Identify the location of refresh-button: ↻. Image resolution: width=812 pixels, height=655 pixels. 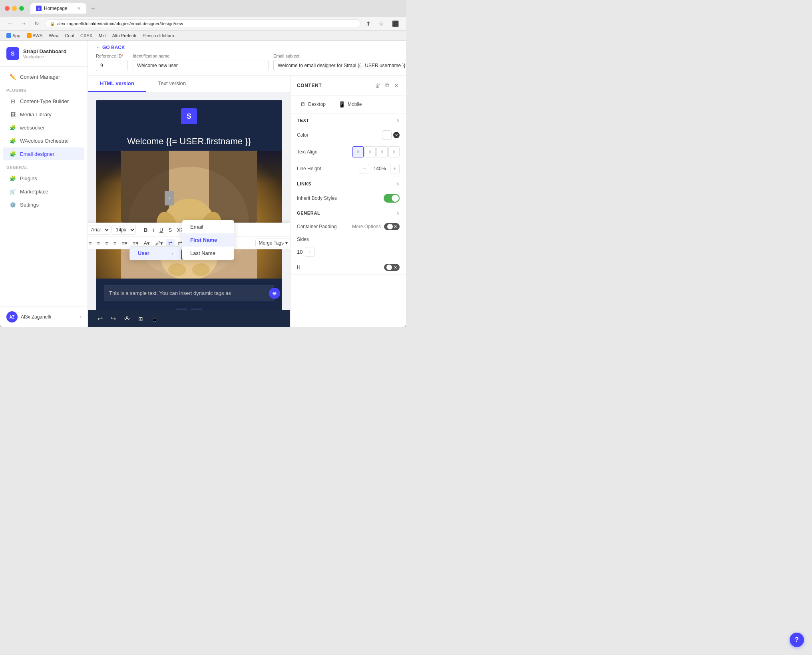
(37, 24).